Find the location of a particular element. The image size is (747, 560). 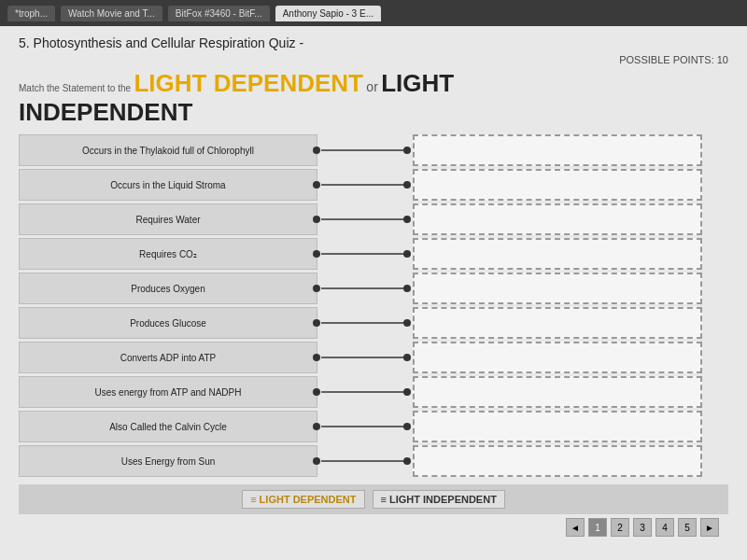

connector-svg is located at coordinates (364, 307).